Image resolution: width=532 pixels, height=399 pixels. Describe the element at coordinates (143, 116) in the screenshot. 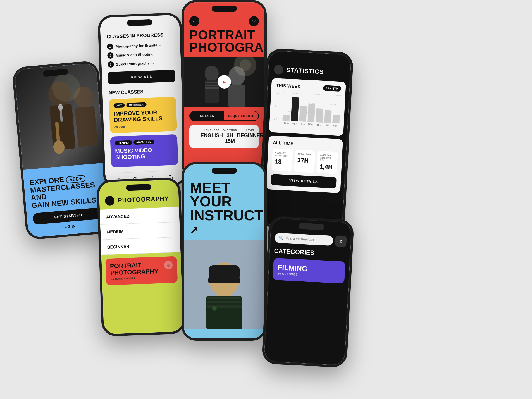

I see `card1-title: IMPROVE YOUR DRAWING SKILLS` at that location.